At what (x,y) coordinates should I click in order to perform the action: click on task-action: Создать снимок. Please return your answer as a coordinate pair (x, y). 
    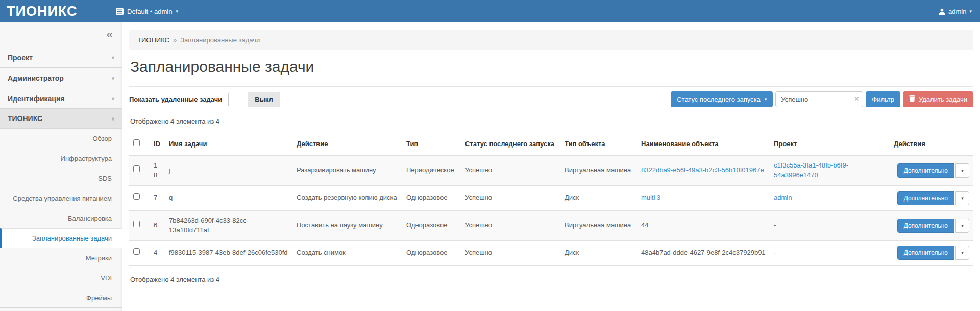
    Looking at the image, I should click on (347, 253).